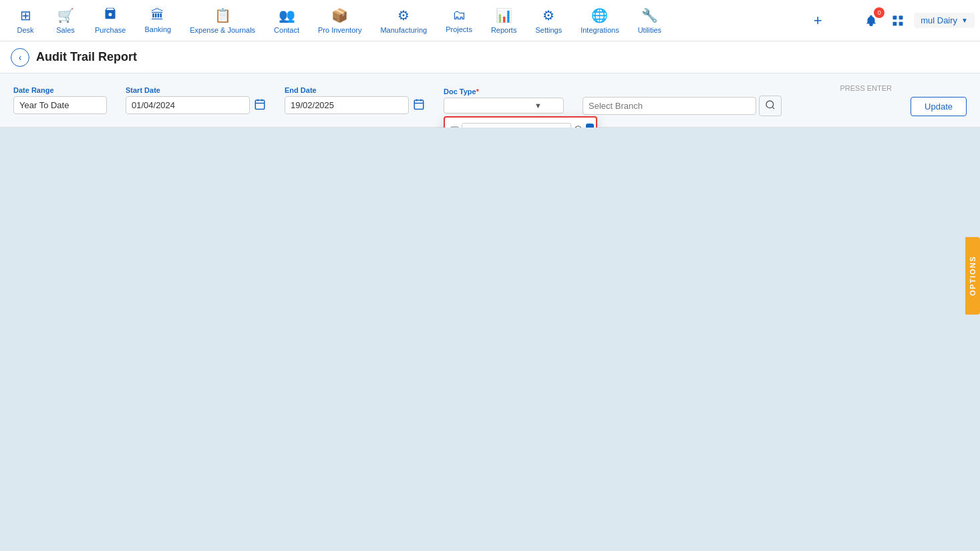 The width and height of the screenshot is (980, 551). Describe the element at coordinates (844, 21) in the screenshot. I see `transfer-button` at that location.